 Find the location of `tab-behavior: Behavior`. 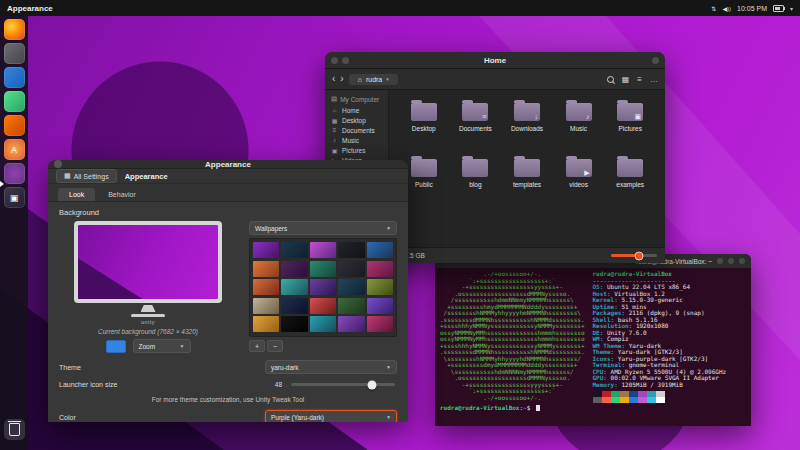

tab-behavior: Behavior is located at coordinates (122, 194).